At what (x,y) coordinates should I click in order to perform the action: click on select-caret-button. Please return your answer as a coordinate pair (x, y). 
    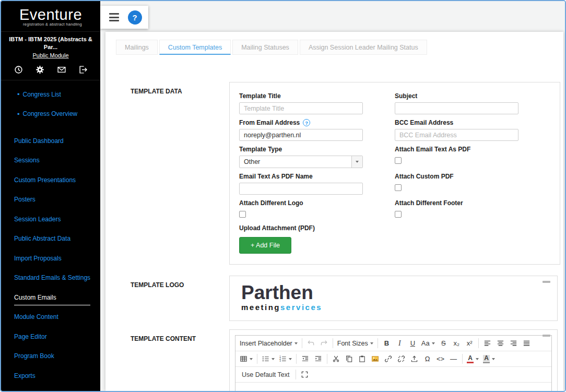
    Looking at the image, I should click on (357, 162).